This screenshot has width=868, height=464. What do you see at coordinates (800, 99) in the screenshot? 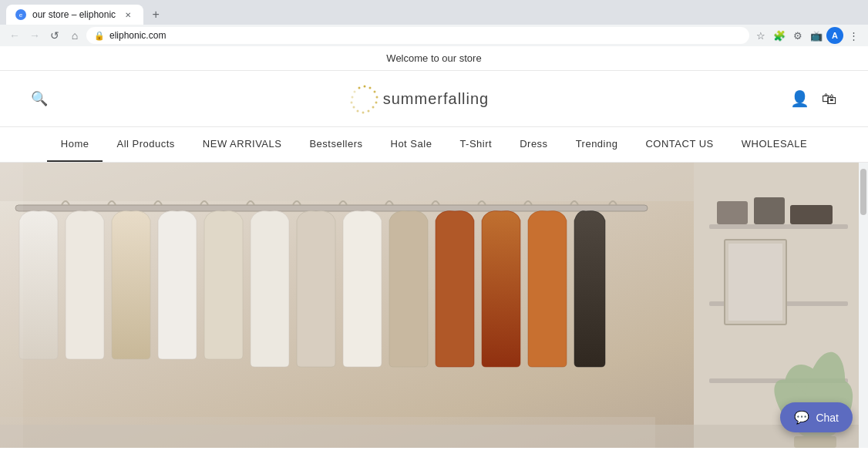
I see `account-icon: 👤` at bounding box center [800, 99].